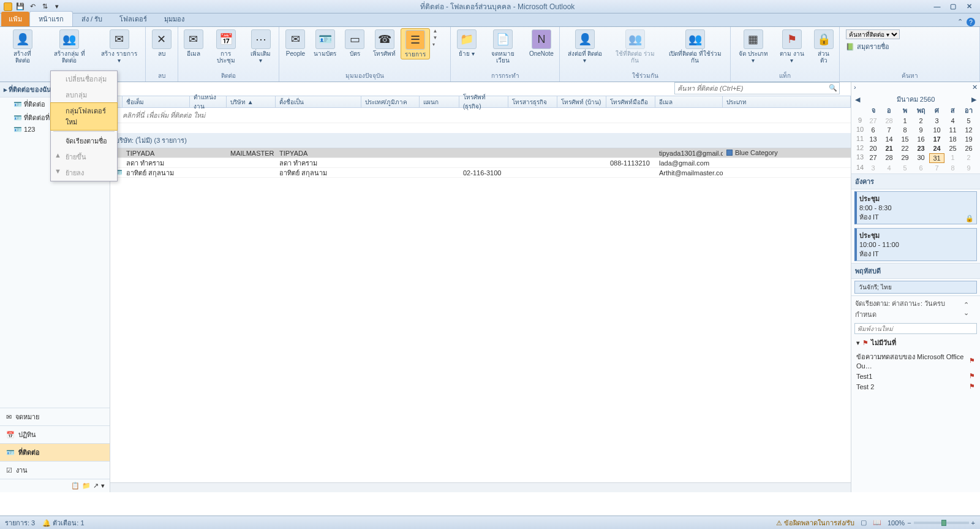 This screenshot has width=980, height=529. Describe the element at coordinates (941, 523) in the screenshot. I see `zoom-slider` at that location.